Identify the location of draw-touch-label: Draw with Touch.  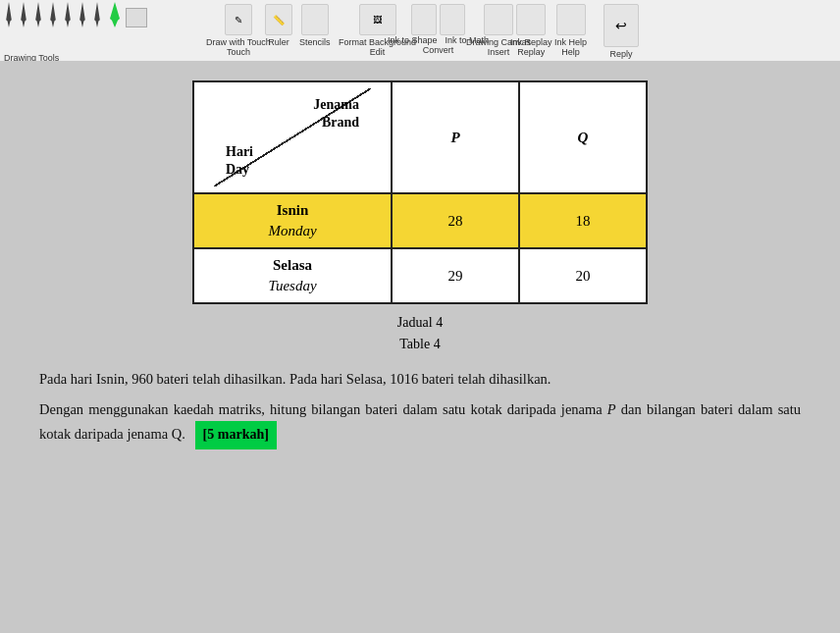
(238, 42).